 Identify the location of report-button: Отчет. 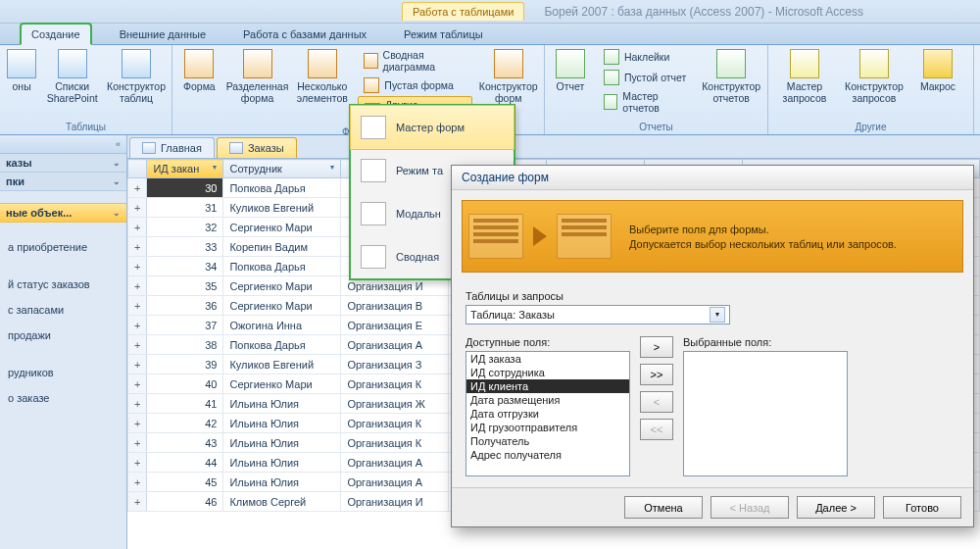
(570, 81).